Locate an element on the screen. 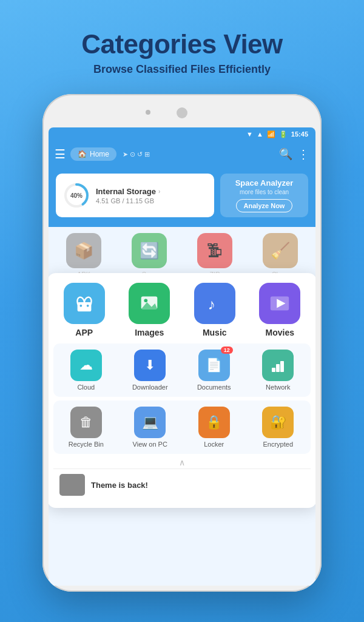 The width and height of the screenshot is (364, 622). scroll-up-indicator: ∧ is located at coordinates (182, 461).